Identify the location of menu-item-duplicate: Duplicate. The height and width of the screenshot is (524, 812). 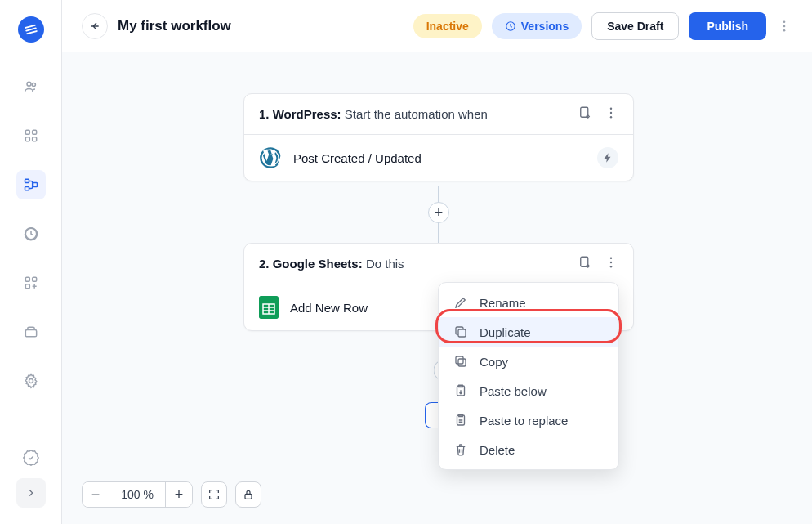
(529, 332).